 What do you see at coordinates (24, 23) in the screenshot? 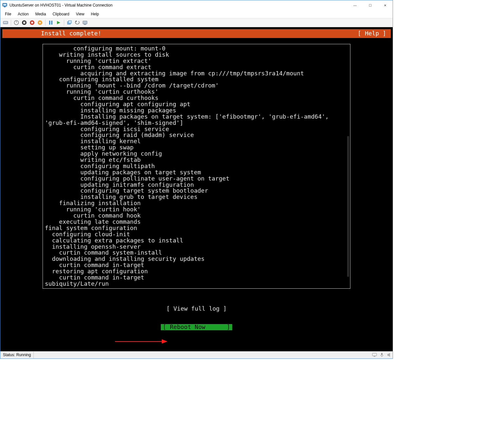
I see `turn-off-icon` at bounding box center [24, 23].